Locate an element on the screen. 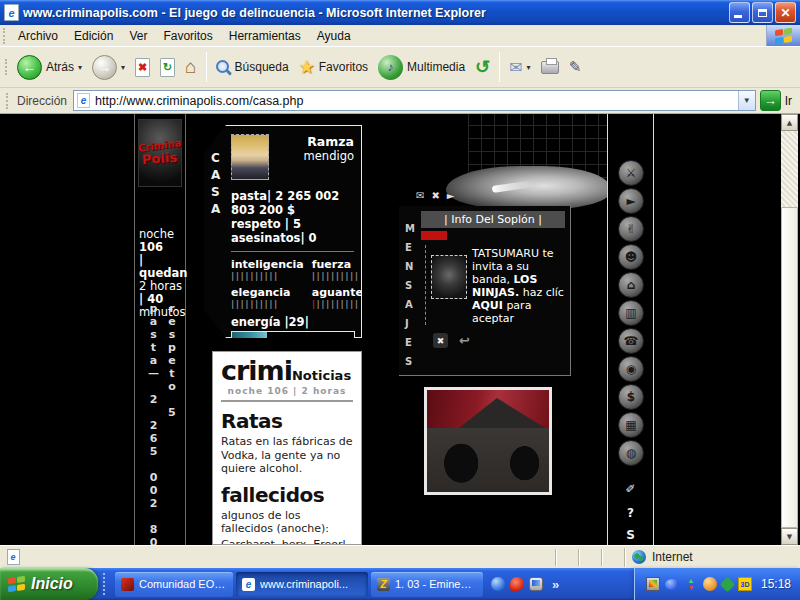 The width and height of the screenshot is (800, 600). back-button: ← Atrás ▾ is located at coordinates (50, 68).